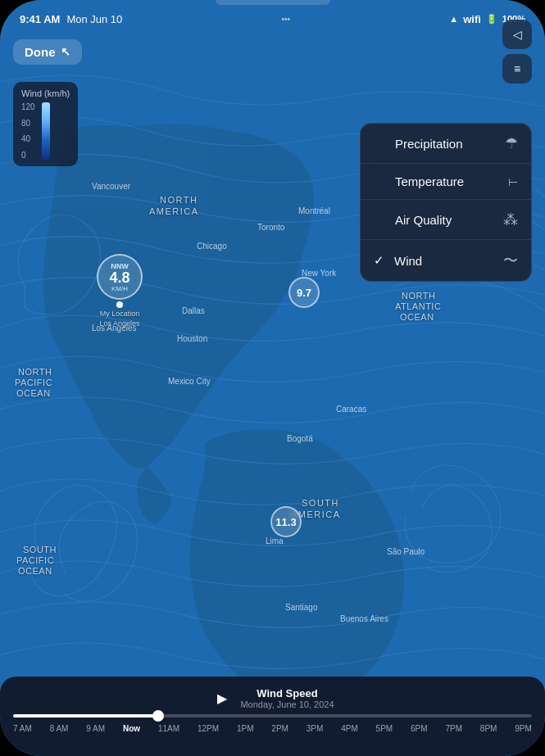 Image resolution: width=545 pixels, height=756 pixels. What do you see at coordinates (518, 34) in the screenshot?
I see `location-icon: ◁` at bounding box center [518, 34].